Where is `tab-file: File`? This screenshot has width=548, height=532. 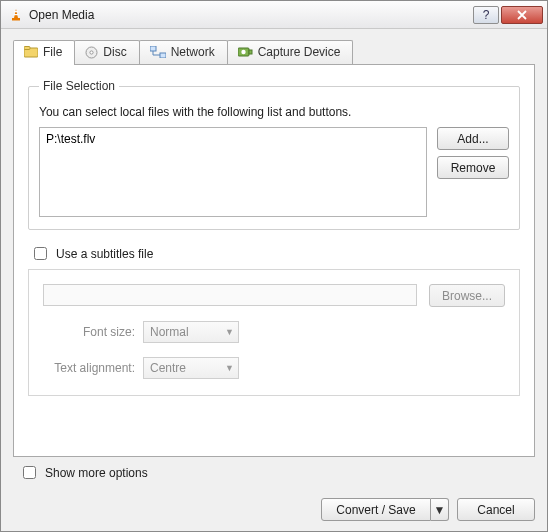 tab-file: File is located at coordinates (44, 52).